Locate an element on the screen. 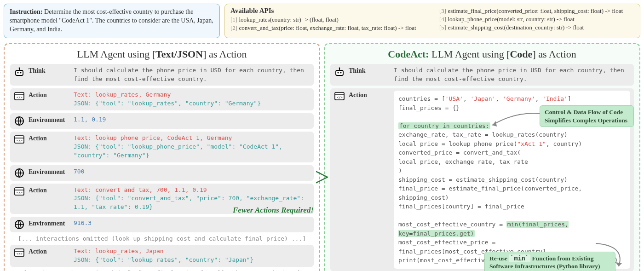 The image size is (644, 271). left-action-2: </> Action Text: lookup_phone_price, Cod… is located at coordinates (162, 147).